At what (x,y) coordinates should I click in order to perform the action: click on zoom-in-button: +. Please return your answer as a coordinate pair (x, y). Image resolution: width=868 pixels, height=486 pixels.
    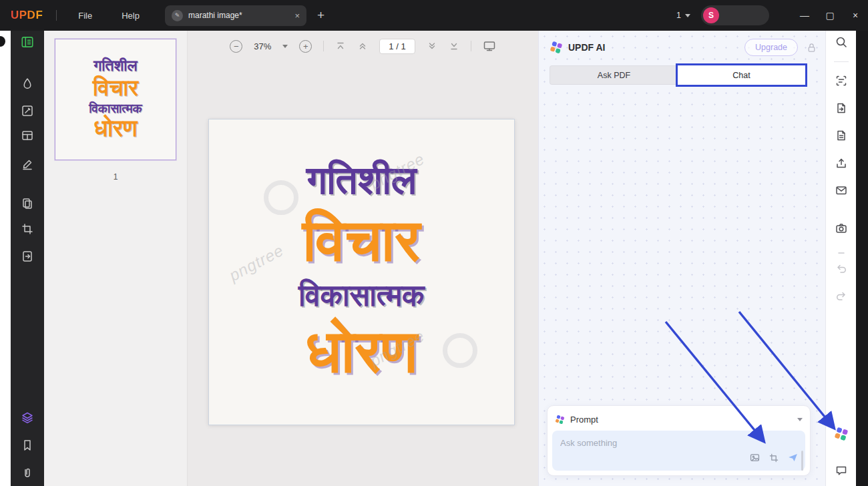
    Looking at the image, I should click on (306, 47).